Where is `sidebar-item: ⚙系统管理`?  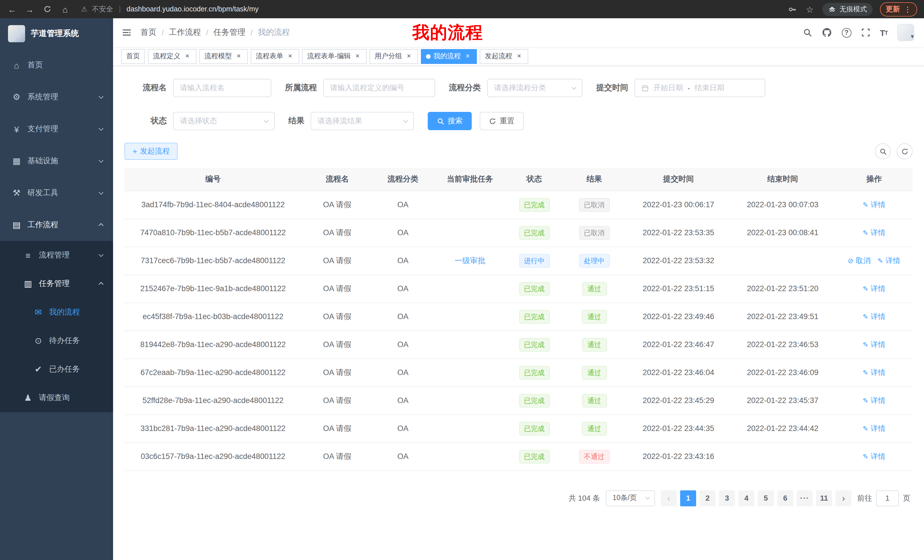
sidebar-item: ⚙系统管理 is located at coordinates (57, 97).